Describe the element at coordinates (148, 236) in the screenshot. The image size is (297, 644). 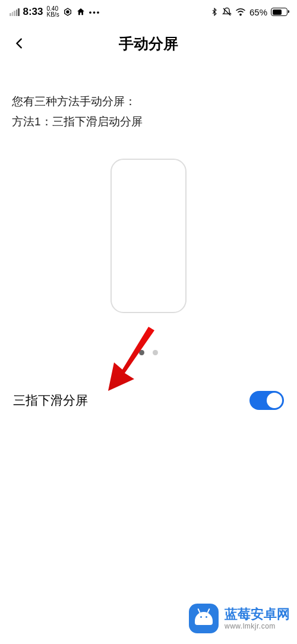
I see `phone-illustration` at that location.